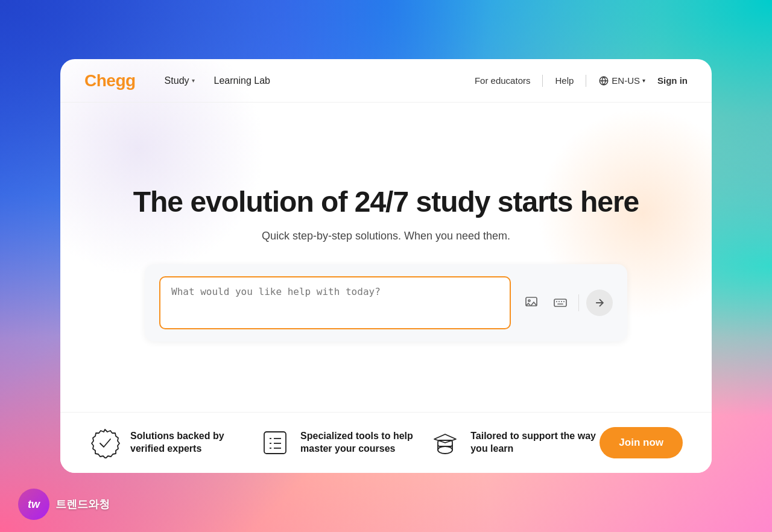 The image size is (772, 532). Describe the element at coordinates (83, 504) in the screenshot. I see `watermark-text: 트렌드와청` at that location.